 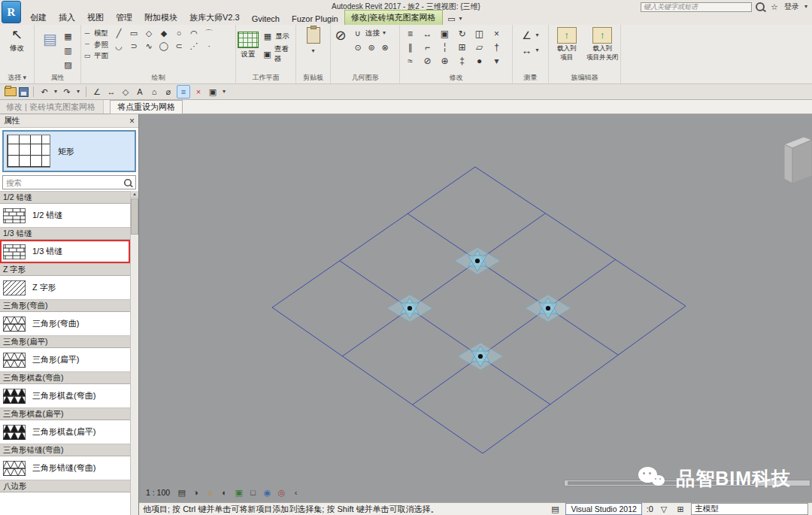 What do you see at coordinates (462, 61) in the screenshot?
I see `unpin-icon: ‡` at bounding box center [462, 61].